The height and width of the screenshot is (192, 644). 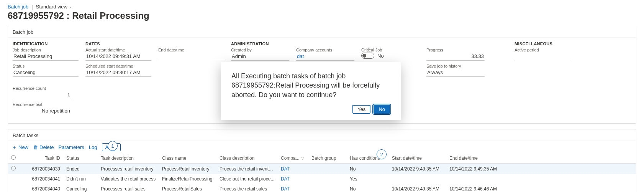 What do you see at coordinates (128, 169) in the screenshot?
I see `cell-desc: Processes retail inventory` at bounding box center [128, 169].